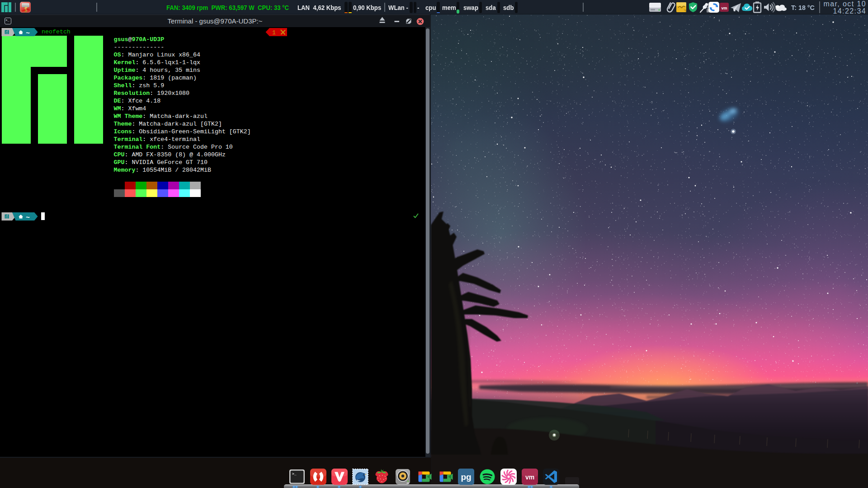  I want to click on svg-text: pg, so click(467, 477).